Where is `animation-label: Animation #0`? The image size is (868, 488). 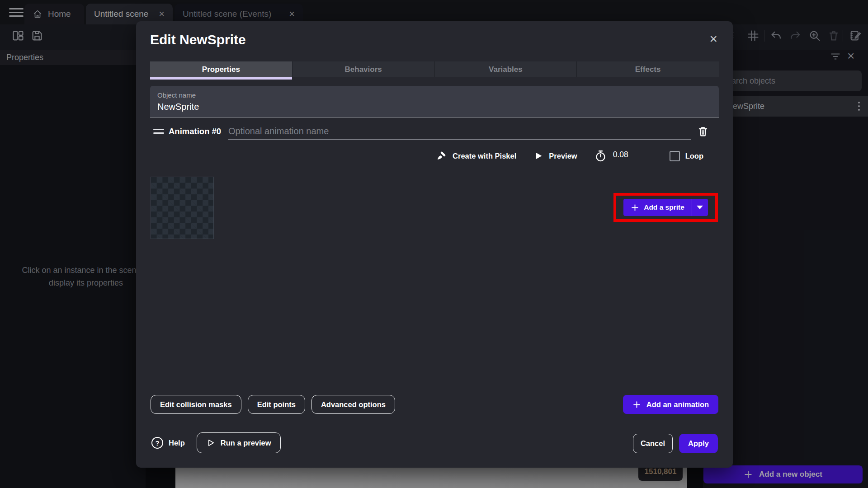
animation-label: Animation #0 is located at coordinates (195, 131).